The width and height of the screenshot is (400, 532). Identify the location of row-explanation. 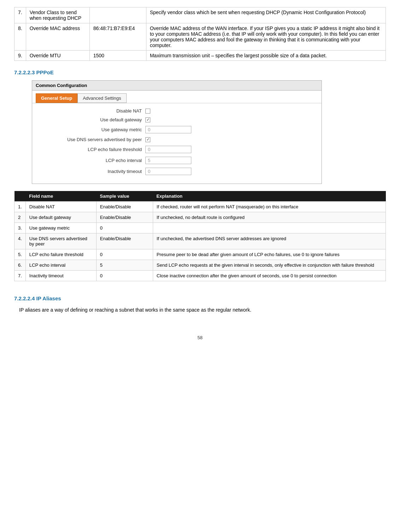
(269, 228).